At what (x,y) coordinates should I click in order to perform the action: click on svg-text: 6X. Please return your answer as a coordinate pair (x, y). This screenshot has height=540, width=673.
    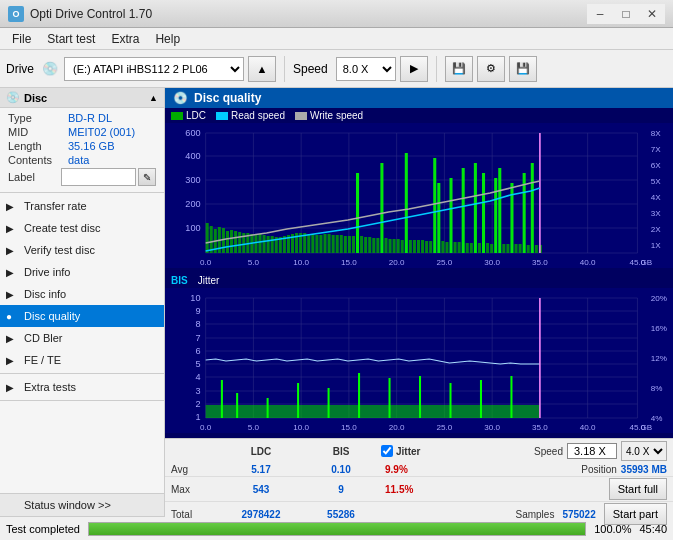
    Looking at the image, I should click on (656, 166).